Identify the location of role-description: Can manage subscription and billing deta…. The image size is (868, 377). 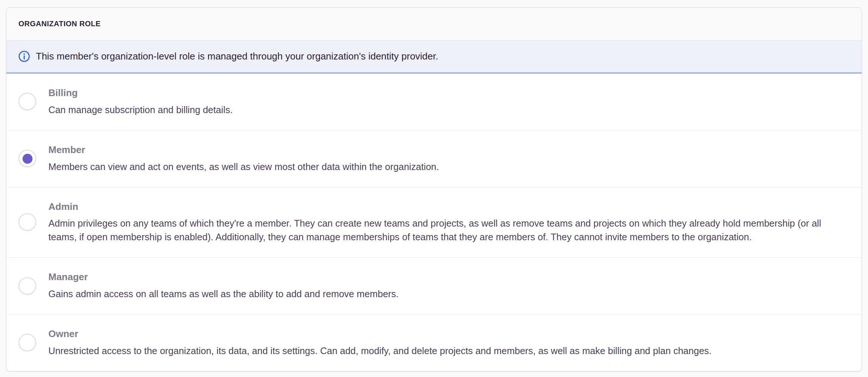
(140, 110).